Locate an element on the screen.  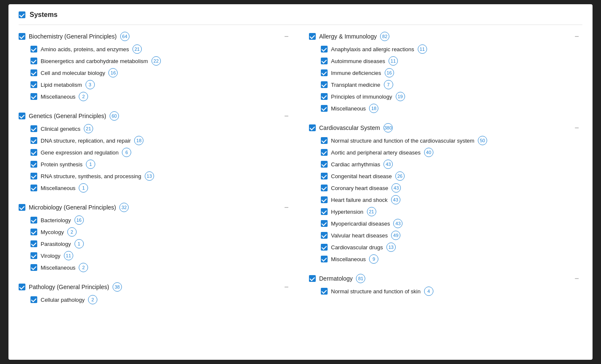
item-label: Transplant medicine is located at coordinates (356, 85).